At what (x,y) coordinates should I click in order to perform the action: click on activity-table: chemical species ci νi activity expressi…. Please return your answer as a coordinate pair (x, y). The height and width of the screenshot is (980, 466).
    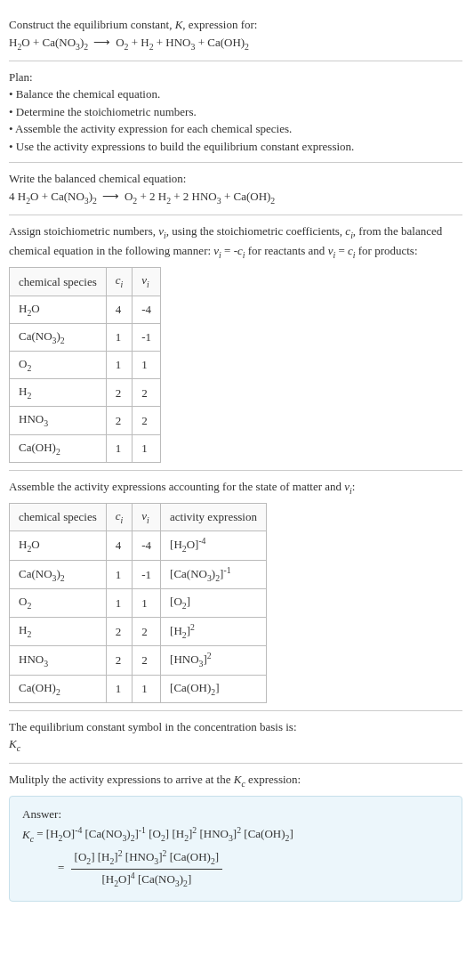
    Looking at the image, I should click on (138, 603).